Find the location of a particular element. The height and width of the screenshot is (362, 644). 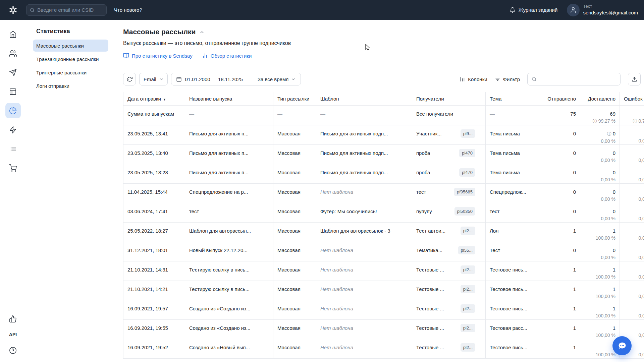

cell-subject: тест is located at coordinates (513, 213).